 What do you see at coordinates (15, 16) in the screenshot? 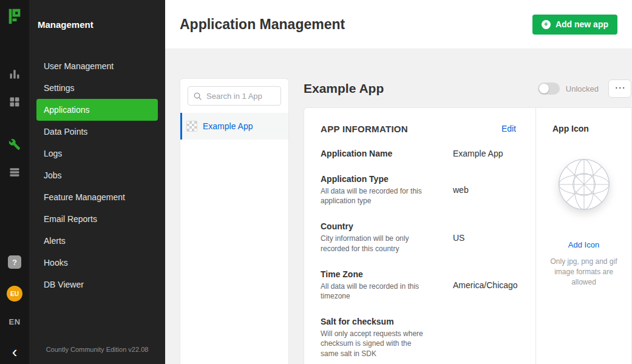
I see `countly-logo-icon` at bounding box center [15, 16].